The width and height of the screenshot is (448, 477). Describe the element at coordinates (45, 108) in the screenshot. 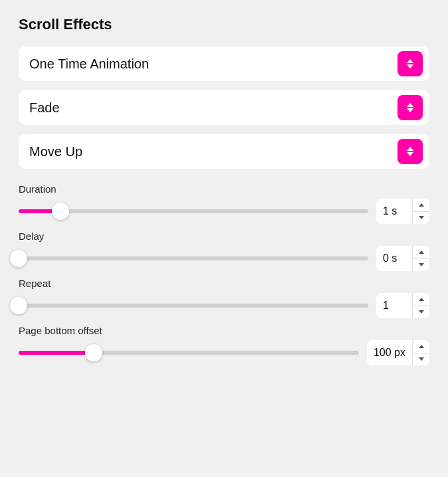

I see `effect-style-value: Fade` at that location.